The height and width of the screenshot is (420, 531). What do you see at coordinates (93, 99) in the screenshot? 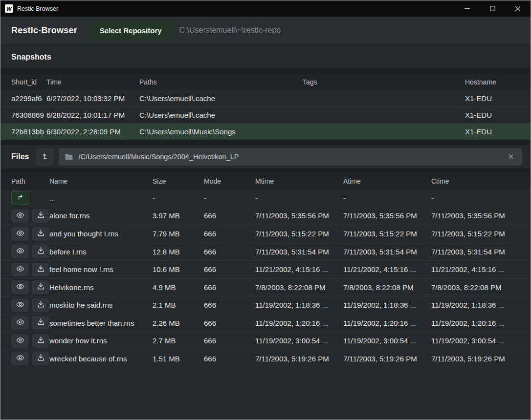
I see `snapshot-time: 6/27/2022, 10:03:32 PM` at bounding box center [93, 99].